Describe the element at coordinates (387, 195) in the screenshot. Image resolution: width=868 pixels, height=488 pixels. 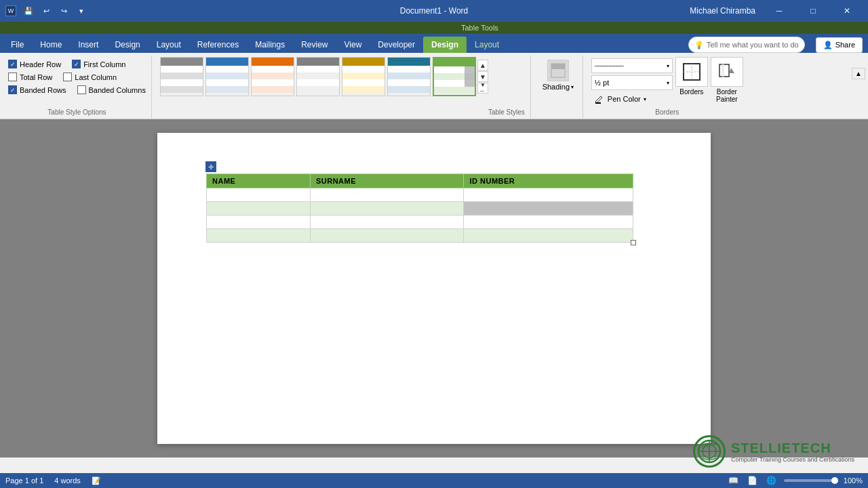
I see `cell-r1c2` at that location.